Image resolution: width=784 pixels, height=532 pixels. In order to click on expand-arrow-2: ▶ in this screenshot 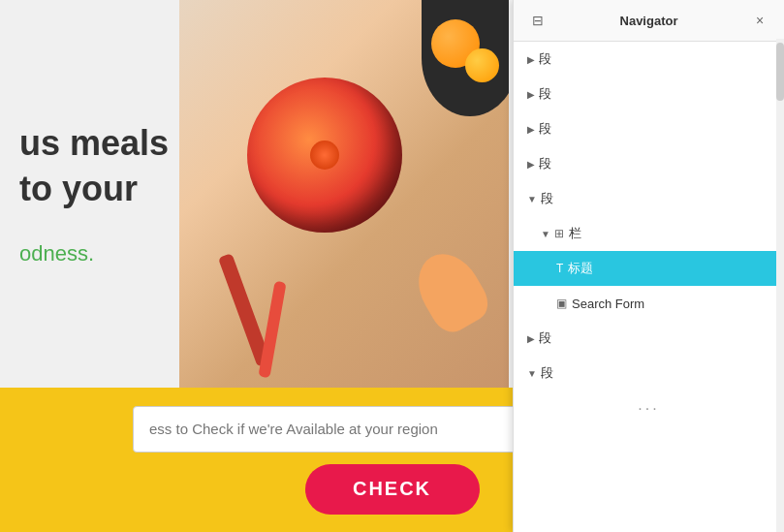, I will do `click(531, 95)`.